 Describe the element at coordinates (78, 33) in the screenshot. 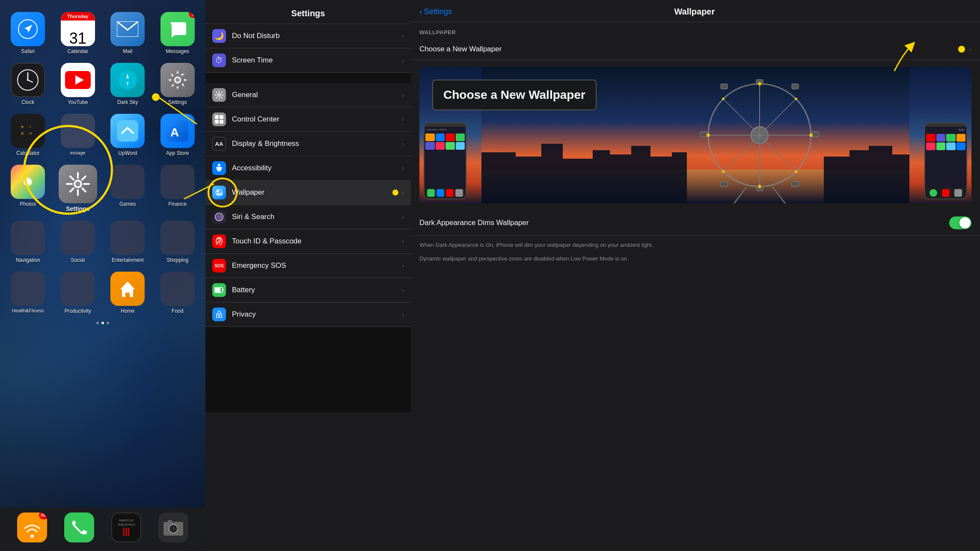

I see `app-calendar: Thursday 31 Calendar` at that location.